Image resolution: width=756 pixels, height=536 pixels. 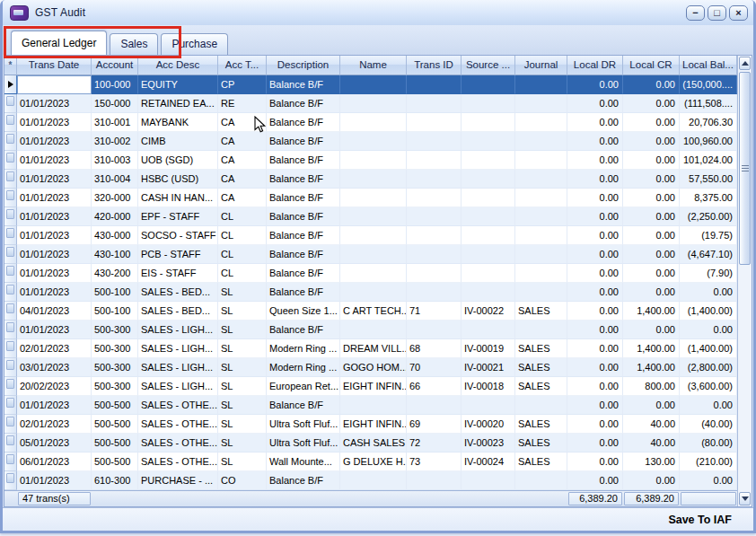 What do you see at coordinates (178, 293) in the screenshot?
I see `cell-desc: SALES - BED...` at bounding box center [178, 293].